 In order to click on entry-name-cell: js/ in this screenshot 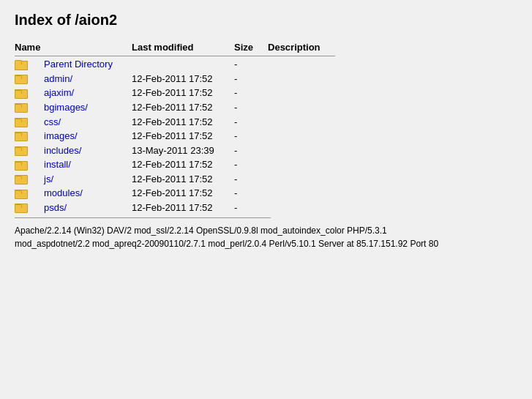, I will do `click(88, 179)`.